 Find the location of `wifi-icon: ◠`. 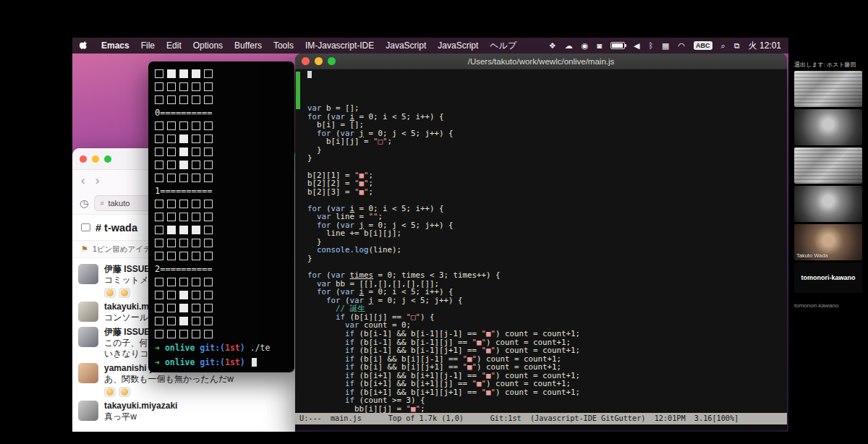

wifi-icon: ◠ is located at coordinates (681, 46).